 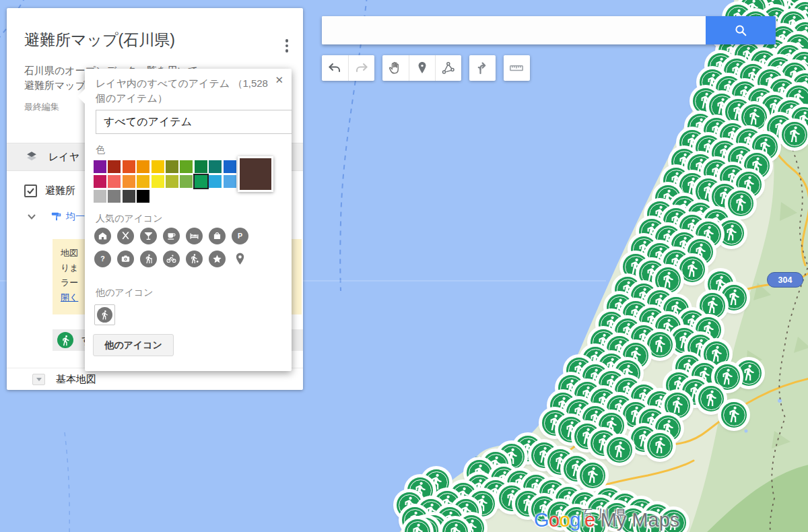 What do you see at coordinates (240, 259) in the screenshot?
I see `pin-icon` at bounding box center [240, 259].